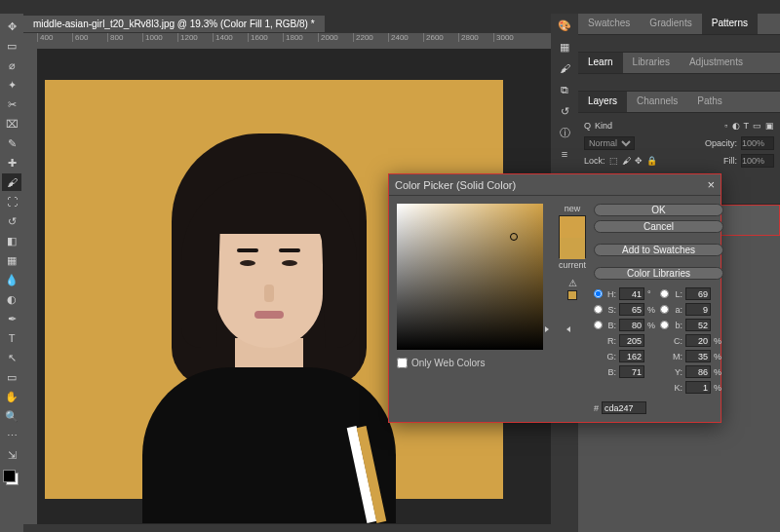 Image resolution: width=780 pixels, height=532 pixels. I want to click on hand-tool: ✋, so click(12, 397).